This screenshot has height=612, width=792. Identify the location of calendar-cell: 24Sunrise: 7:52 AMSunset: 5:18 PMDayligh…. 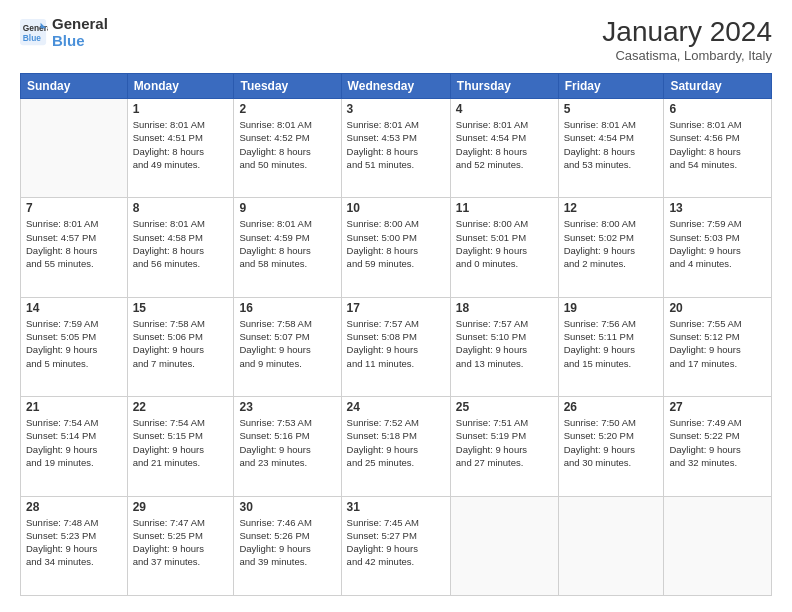
(396, 446).